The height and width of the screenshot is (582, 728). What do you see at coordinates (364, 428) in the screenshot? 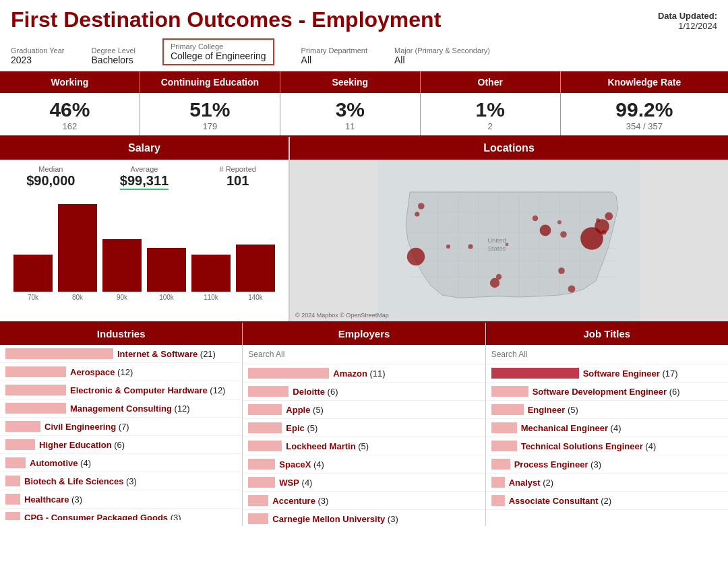
I see `list-item: Epic (5)` at bounding box center [364, 428].